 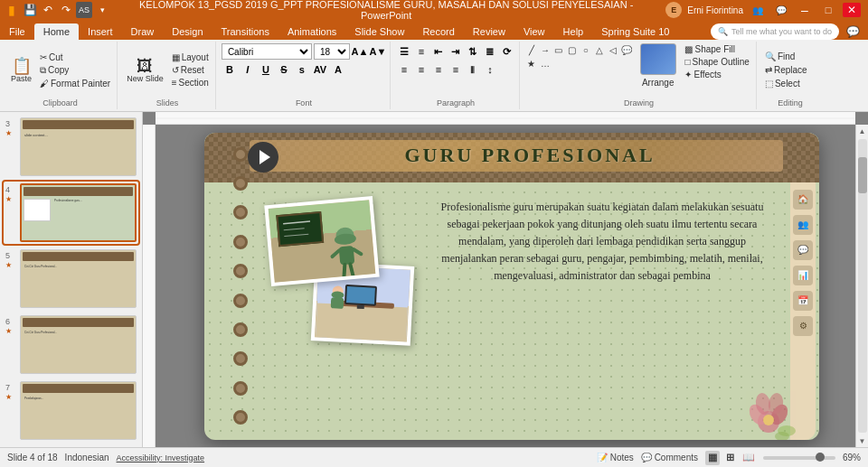 I want to click on slide-thumb-4: 4★ Profesionalisme guru..., so click(x=71, y=213).